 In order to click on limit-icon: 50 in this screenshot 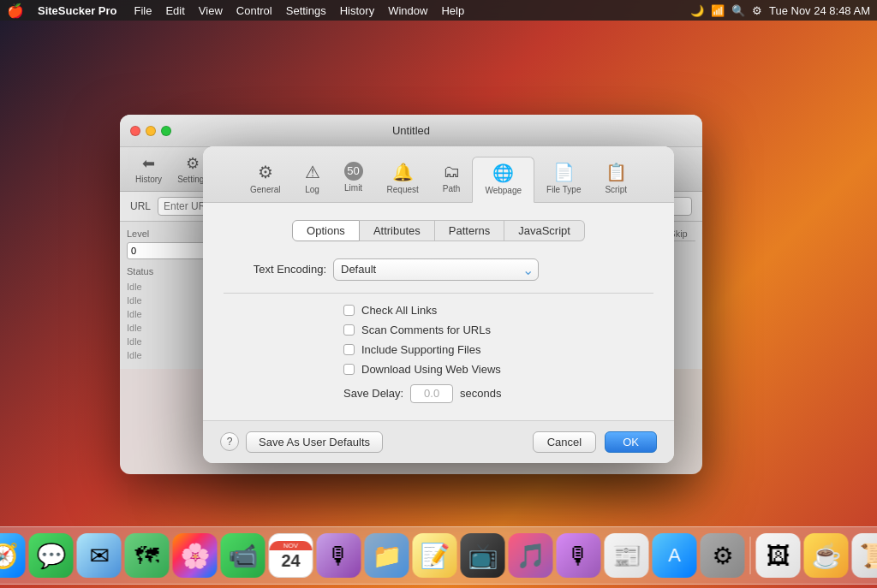, I will do `click(354, 171)`.